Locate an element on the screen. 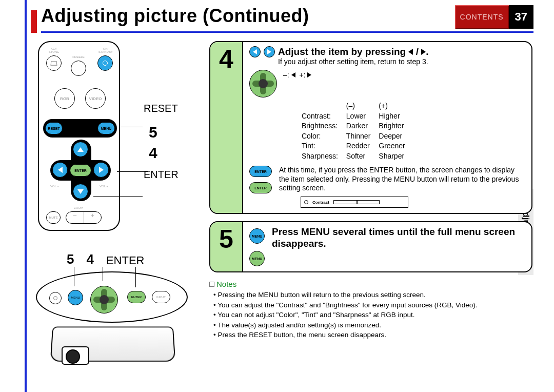 This screenshot has height=392, width=554. nav-up-button is located at coordinates (81, 149).